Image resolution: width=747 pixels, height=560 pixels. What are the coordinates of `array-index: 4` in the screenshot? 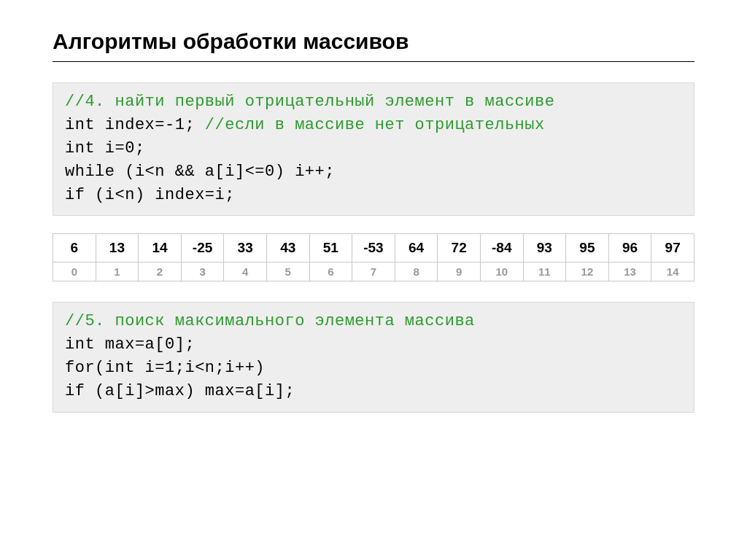 It's located at (245, 272).